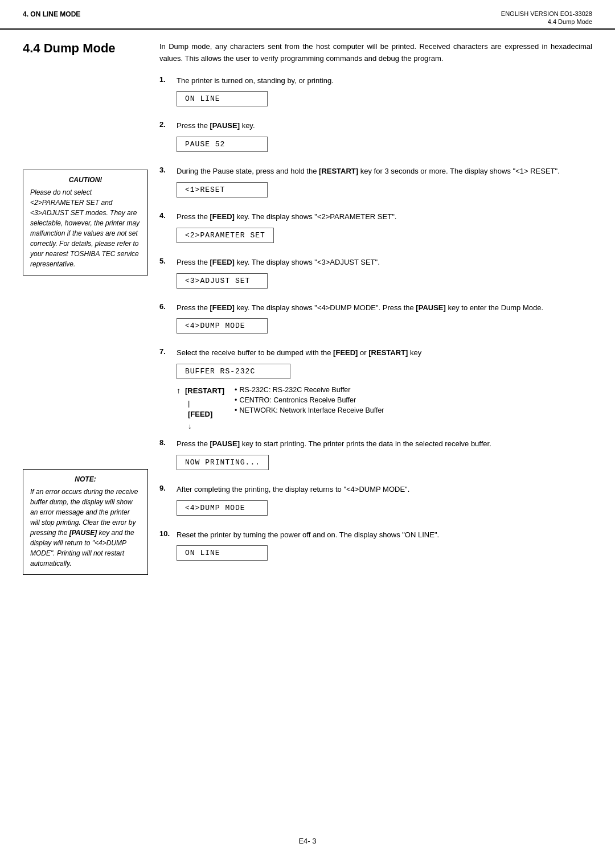 This screenshot has height=868, width=615. I want to click on step-9-text: After completing the printing, the displ…, so click(384, 489).